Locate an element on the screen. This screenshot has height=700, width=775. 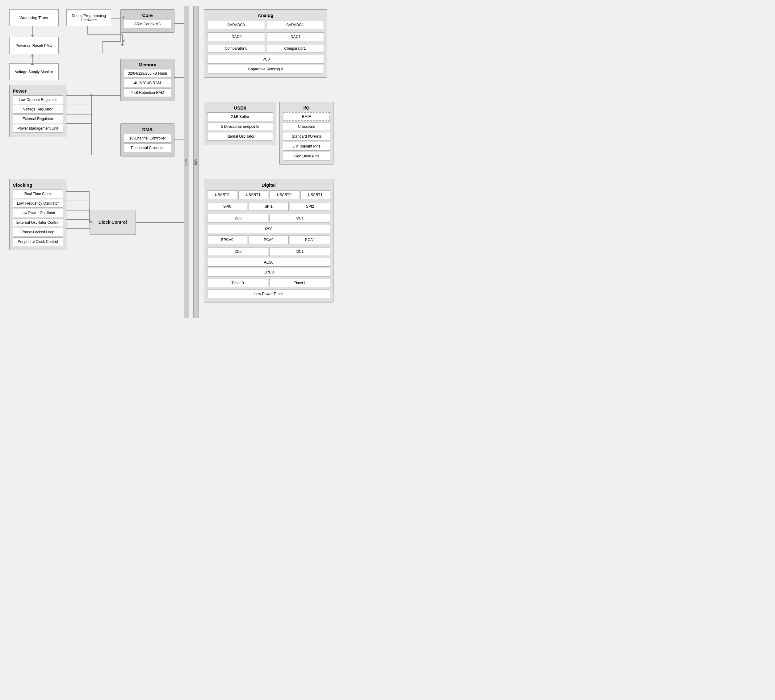
clocking-section: Clocking Real Time Clock Low Frequency O… is located at coordinates (38, 215).